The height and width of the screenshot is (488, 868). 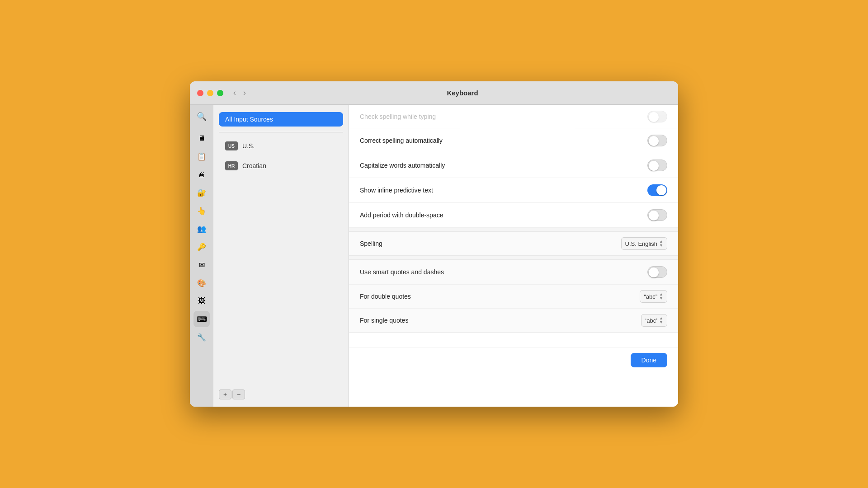 I want to click on single-quotes-row: For single quotes ‘abc’ ▲ ▼, so click(x=514, y=321).